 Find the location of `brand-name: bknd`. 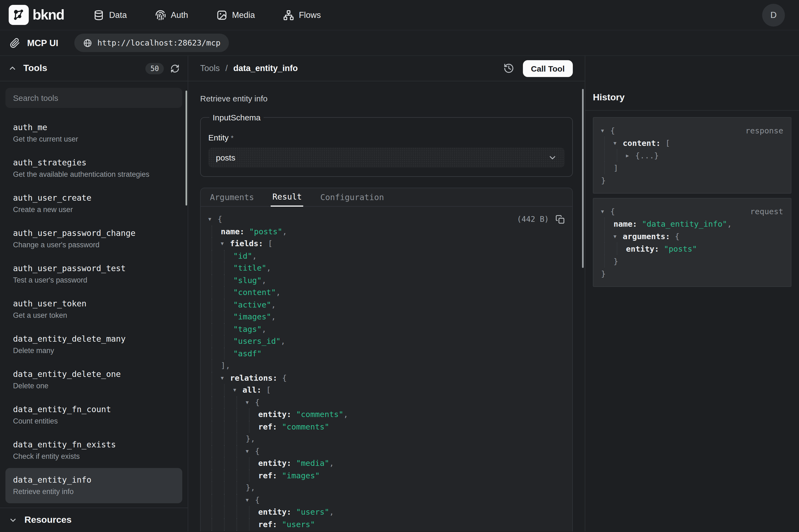

brand-name: bknd is located at coordinates (48, 15).